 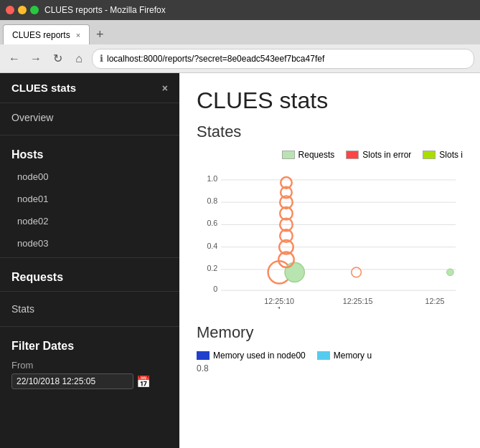 What do you see at coordinates (10, 10) in the screenshot?
I see `close-button` at bounding box center [10, 10].